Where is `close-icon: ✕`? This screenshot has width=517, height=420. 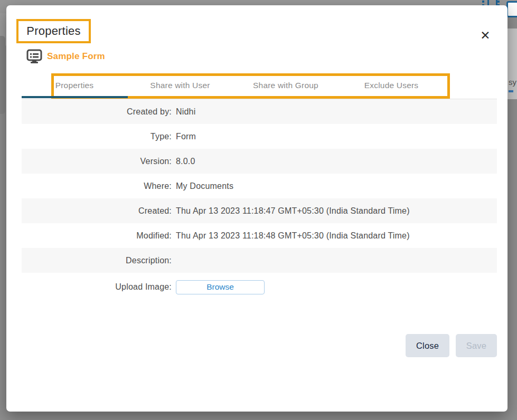
close-icon: ✕ is located at coordinates (485, 35).